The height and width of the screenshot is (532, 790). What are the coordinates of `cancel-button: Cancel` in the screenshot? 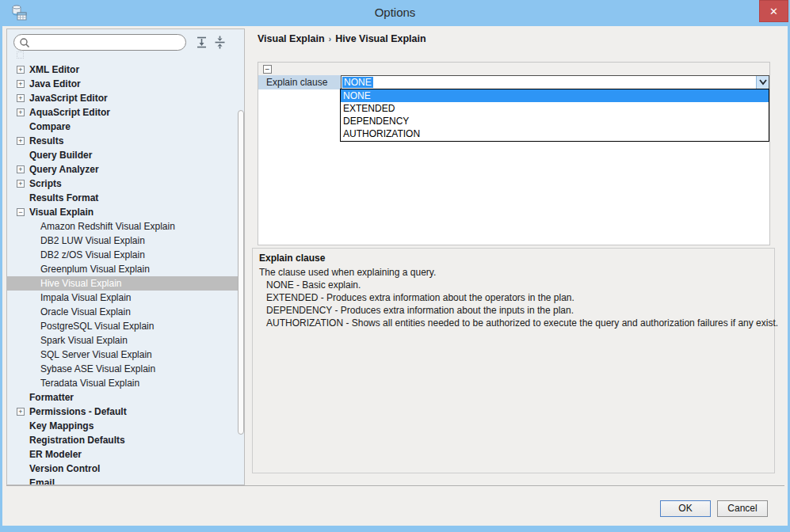 It's located at (742, 508).